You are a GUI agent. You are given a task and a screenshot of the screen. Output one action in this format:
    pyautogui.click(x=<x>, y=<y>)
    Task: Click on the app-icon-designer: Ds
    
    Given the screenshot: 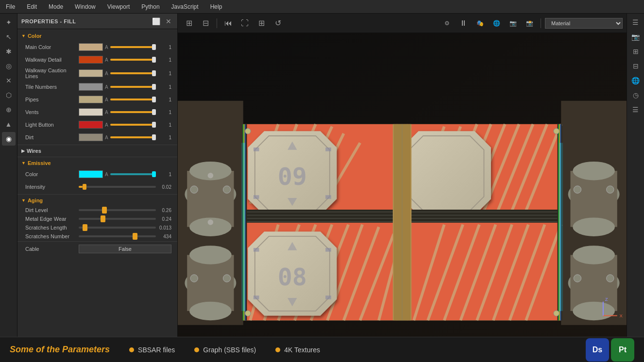 What is the action you would take?
    pyautogui.click(x=597, y=350)
    